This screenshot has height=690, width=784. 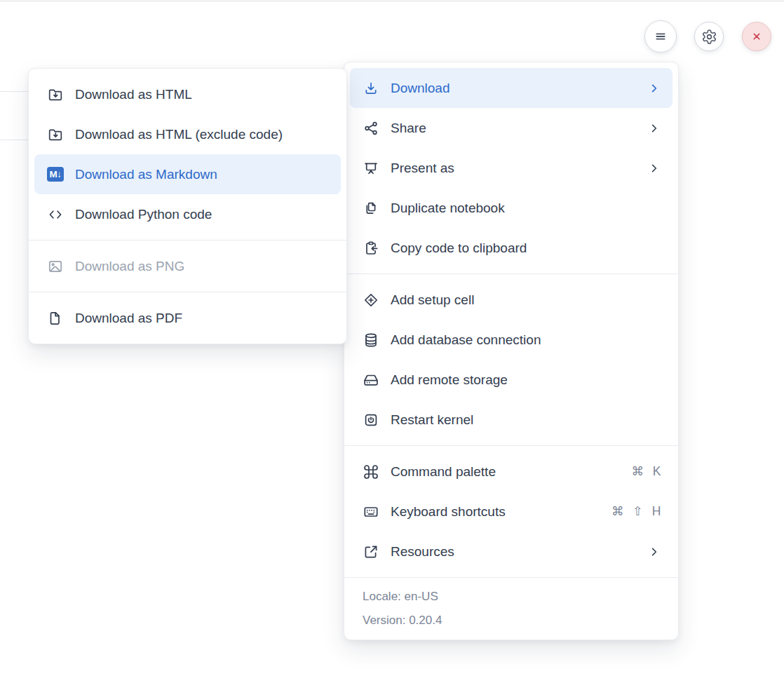 What do you see at coordinates (511, 380) in the screenshot?
I see `menu-item-add-remote-storage: Add remote storage` at bounding box center [511, 380].